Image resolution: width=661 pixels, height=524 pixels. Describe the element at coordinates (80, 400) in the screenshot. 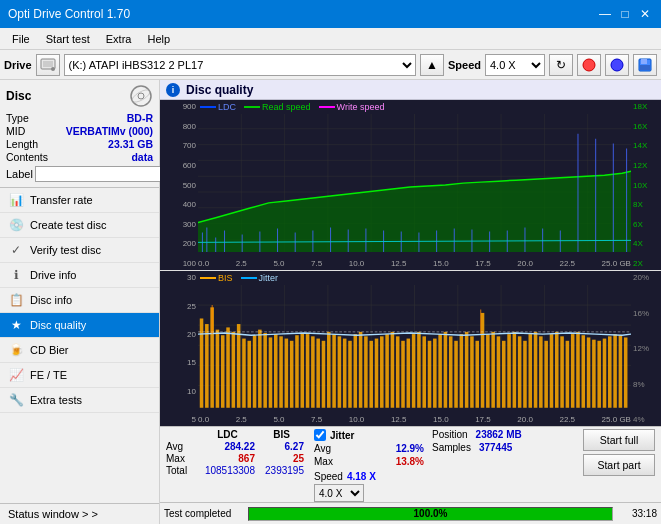

I see `sidebar-item-extra-tests: 🔧 Extra tests` at that location.